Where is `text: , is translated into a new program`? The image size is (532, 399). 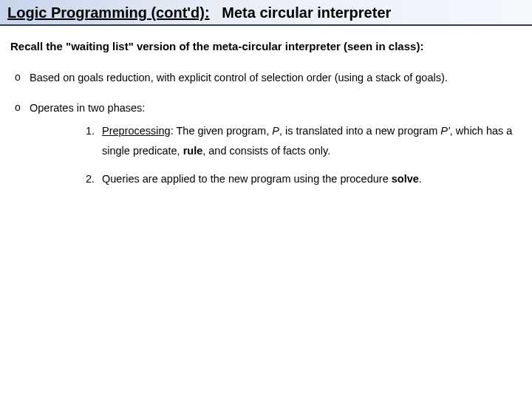
text: , is translated into a new program is located at coordinates (360, 131).